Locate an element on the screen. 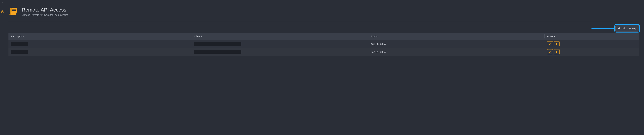 Image resolution: width=644 pixels, height=135 pixels. expiry-cell: Aug 30, 2024 is located at coordinates (456, 44).